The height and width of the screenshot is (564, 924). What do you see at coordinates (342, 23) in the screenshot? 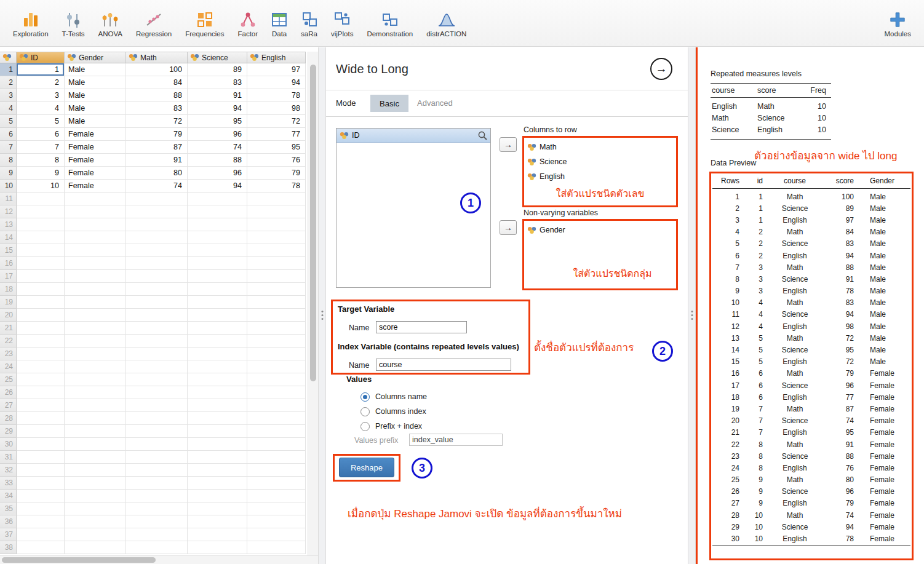
I see `toolbar-item-vijplots: vijPlots` at bounding box center [342, 23].